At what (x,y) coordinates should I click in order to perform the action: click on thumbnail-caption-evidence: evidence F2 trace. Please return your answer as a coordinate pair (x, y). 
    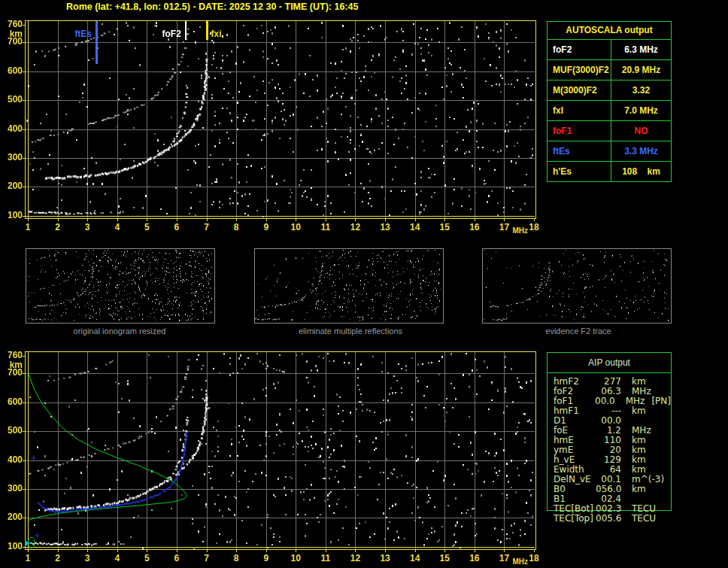
    Looking at the image, I should click on (578, 331).